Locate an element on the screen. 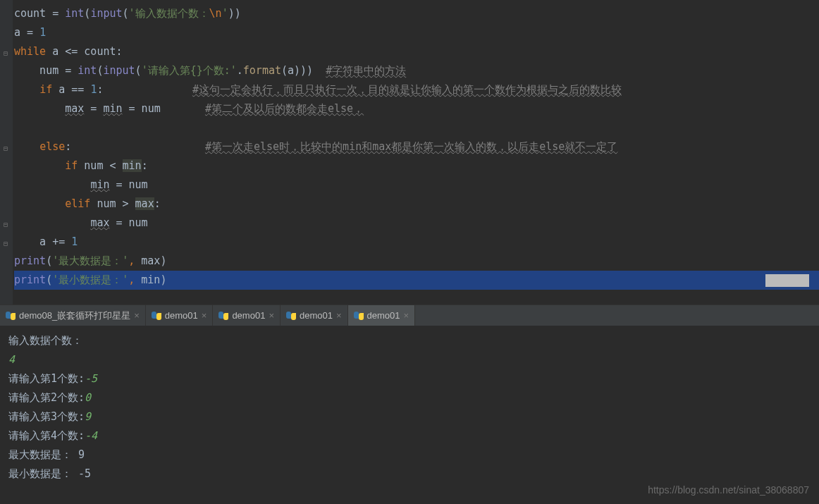 This screenshot has height=504, width=819. console-line: 请输入第4个数:-4 is located at coordinates (410, 436).